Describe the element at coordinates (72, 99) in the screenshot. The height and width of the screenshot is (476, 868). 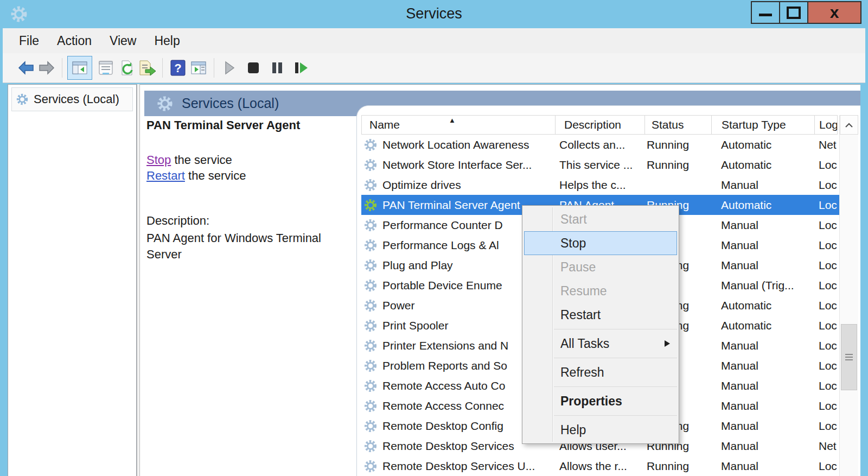
I see `tree-item-services-local: Services (Local)` at that location.